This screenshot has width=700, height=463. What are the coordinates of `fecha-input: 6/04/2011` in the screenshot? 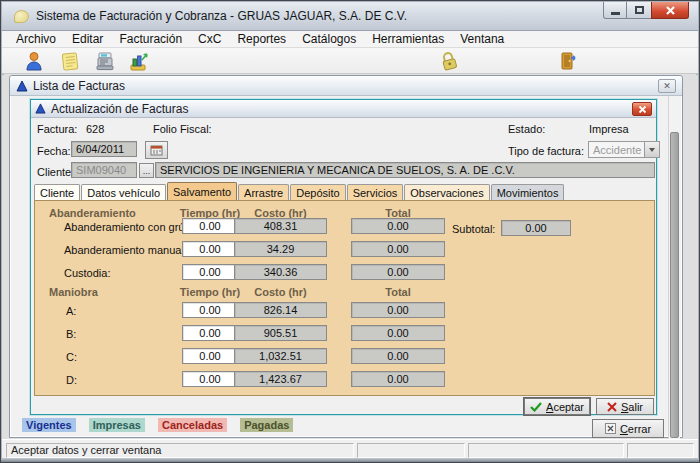 It's located at (104, 149).